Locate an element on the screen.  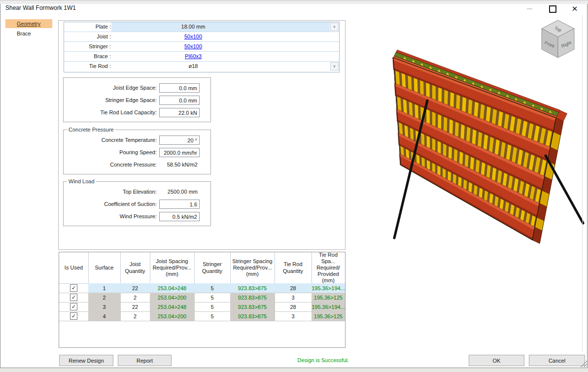
surface-cell: 2 is located at coordinates (104, 298).